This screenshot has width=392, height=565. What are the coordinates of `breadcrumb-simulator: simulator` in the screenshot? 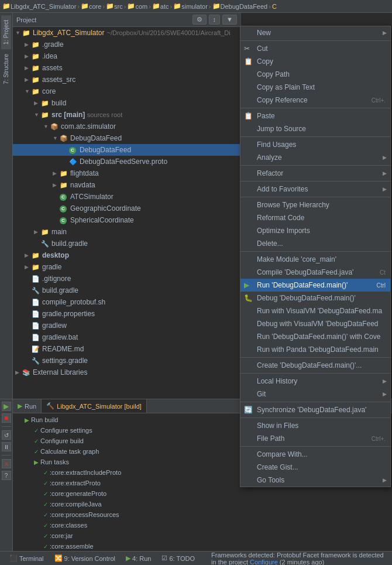 It's located at (194, 6).